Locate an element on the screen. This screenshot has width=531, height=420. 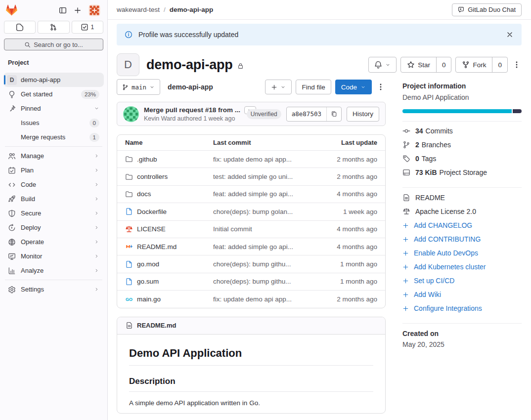
link-add-contributing: Add CONTRIBUTING is located at coordinates (462, 239).